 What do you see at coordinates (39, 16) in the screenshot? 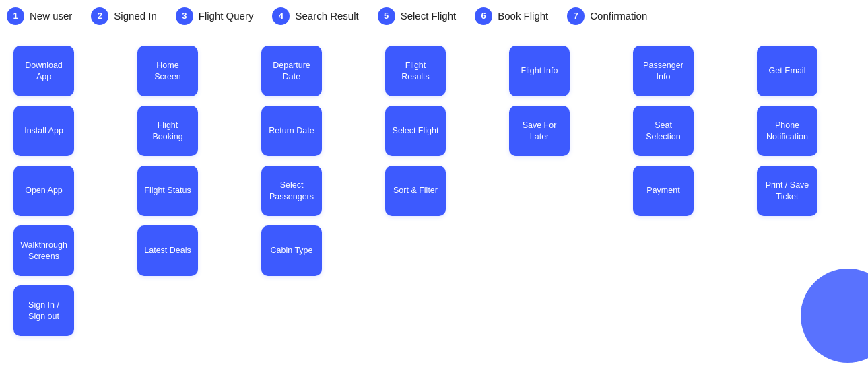
I see `step-new-user: 1New user` at bounding box center [39, 16].